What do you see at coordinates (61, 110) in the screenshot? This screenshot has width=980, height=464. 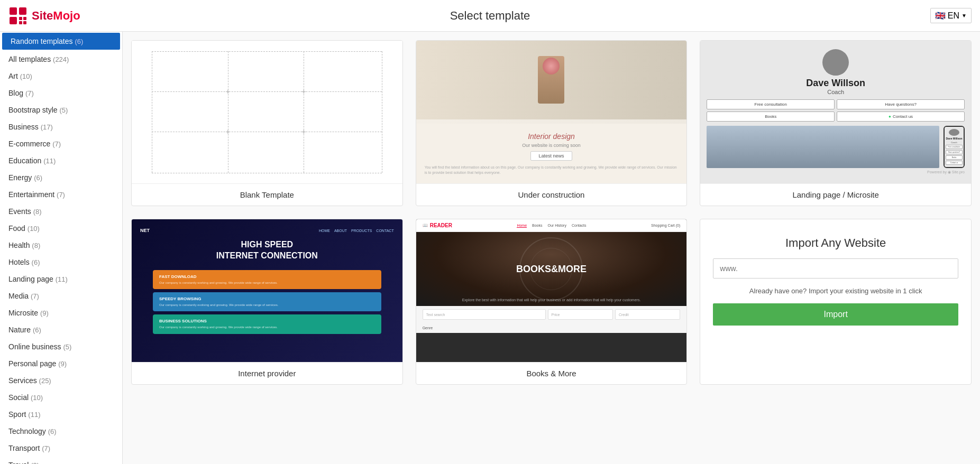 I see `sidebar-item-bootstrap-style: Bootstrap style (5)` at bounding box center [61, 110].